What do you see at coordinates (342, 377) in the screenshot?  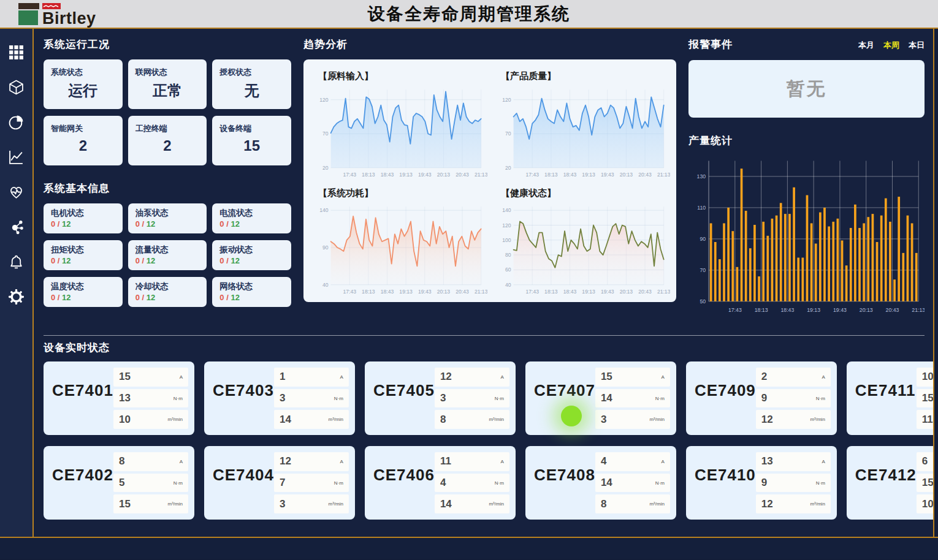 I see `device-field-unit: A` at bounding box center [342, 377].